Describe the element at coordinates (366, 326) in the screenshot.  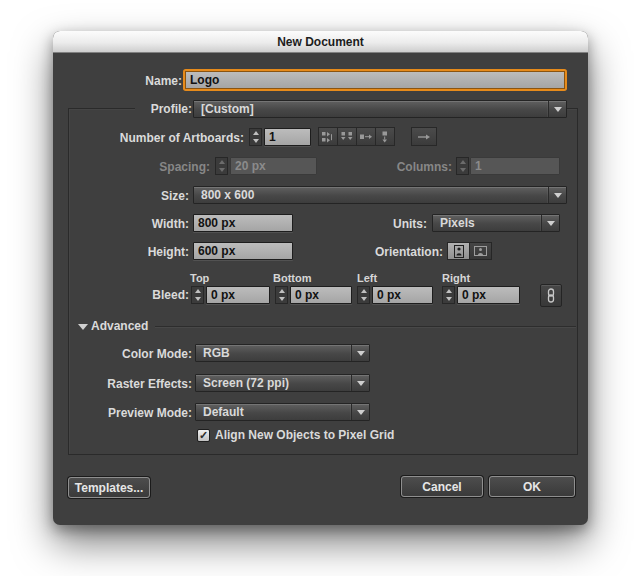
I see `advanced-divider` at that location.